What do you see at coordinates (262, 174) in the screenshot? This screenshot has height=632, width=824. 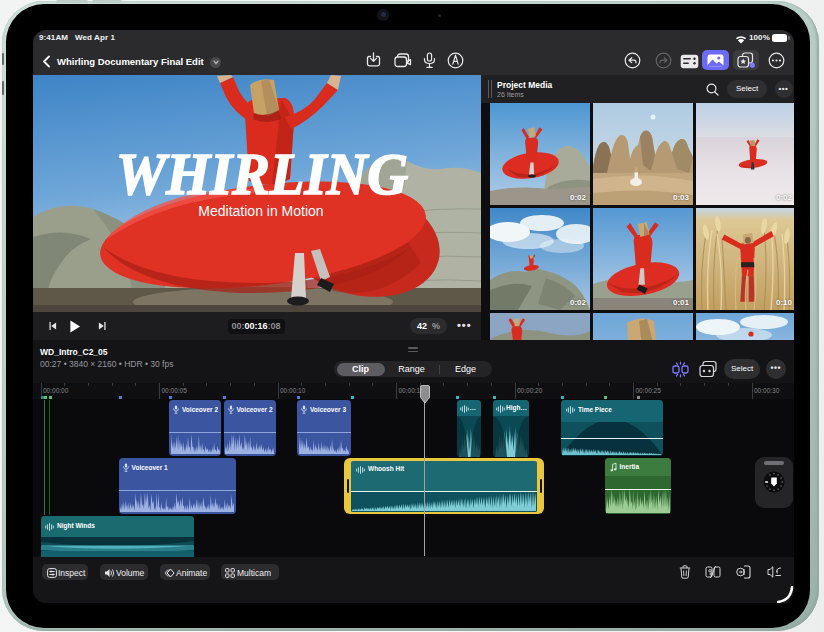 I see `svg-text: WHIRLING` at bounding box center [262, 174].